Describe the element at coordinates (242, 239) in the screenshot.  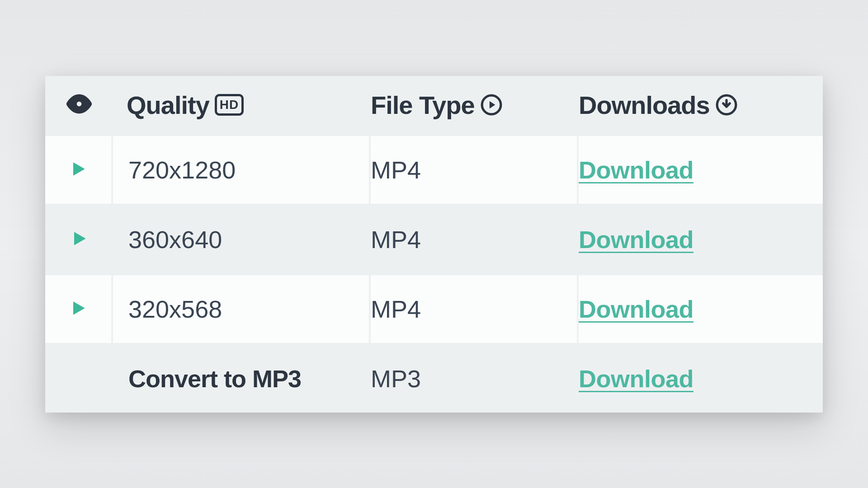
I see `quality-cell: 360x640` at that location.